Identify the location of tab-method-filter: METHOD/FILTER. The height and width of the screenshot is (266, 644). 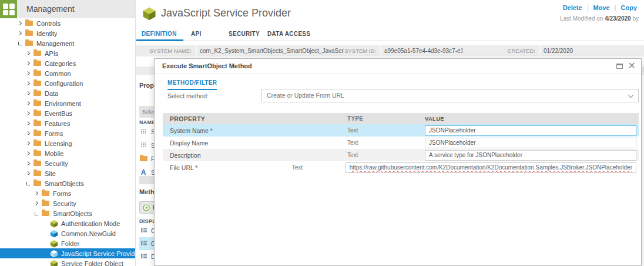
(192, 85).